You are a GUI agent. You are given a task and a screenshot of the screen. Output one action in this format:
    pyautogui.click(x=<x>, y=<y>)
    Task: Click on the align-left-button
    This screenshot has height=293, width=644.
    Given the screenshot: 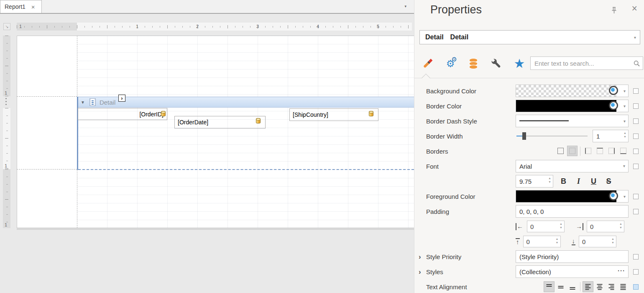 What is the action you would take?
    pyautogui.click(x=588, y=287)
    